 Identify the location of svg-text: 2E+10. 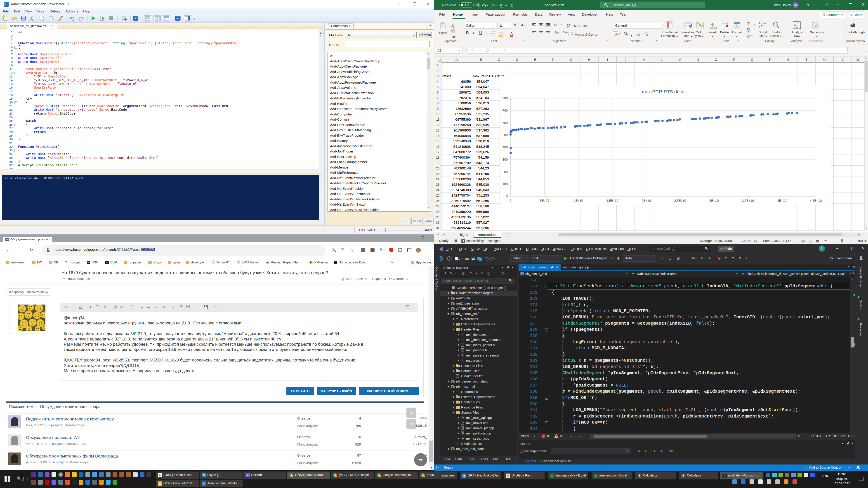
(646, 201).